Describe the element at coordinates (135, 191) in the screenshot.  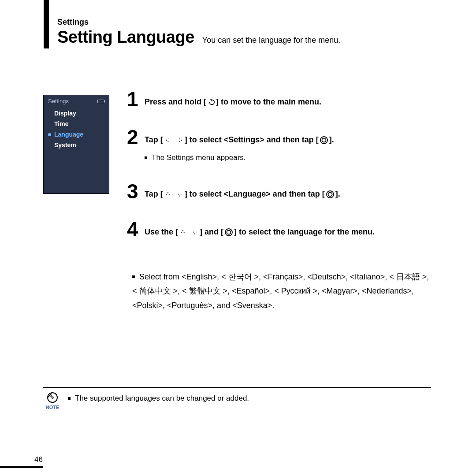
I see `step-number: 3` at that location.